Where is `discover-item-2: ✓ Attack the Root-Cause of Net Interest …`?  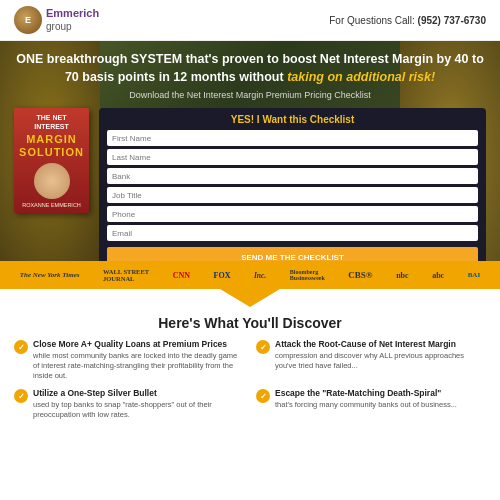
discover-item-2: ✓ Attack the Root-Cause of Net Interest … is located at coordinates (371, 360).